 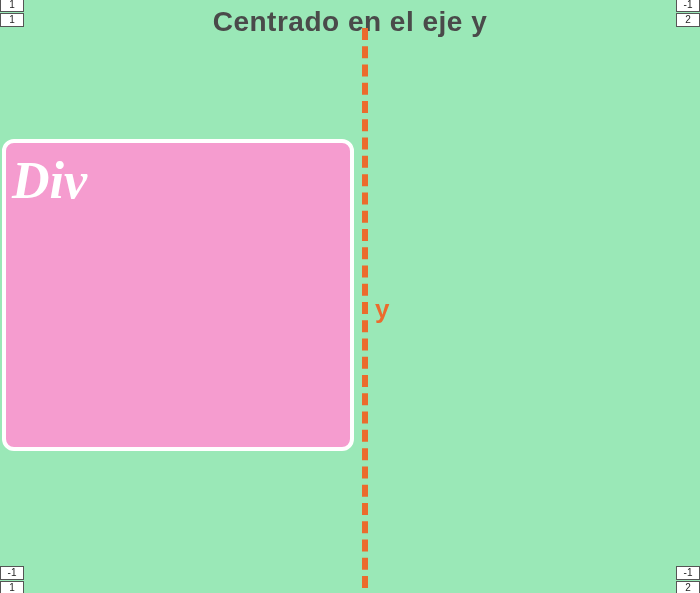 What do you see at coordinates (12, 20) in the screenshot?
I see `corner-tab-tl-b: 1` at bounding box center [12, 20].